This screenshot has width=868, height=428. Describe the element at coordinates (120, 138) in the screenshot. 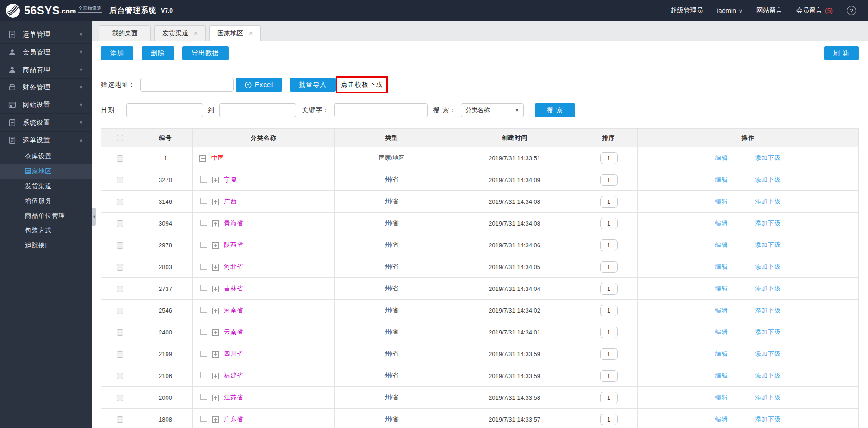

I see `select-all-checkbox` at that location.